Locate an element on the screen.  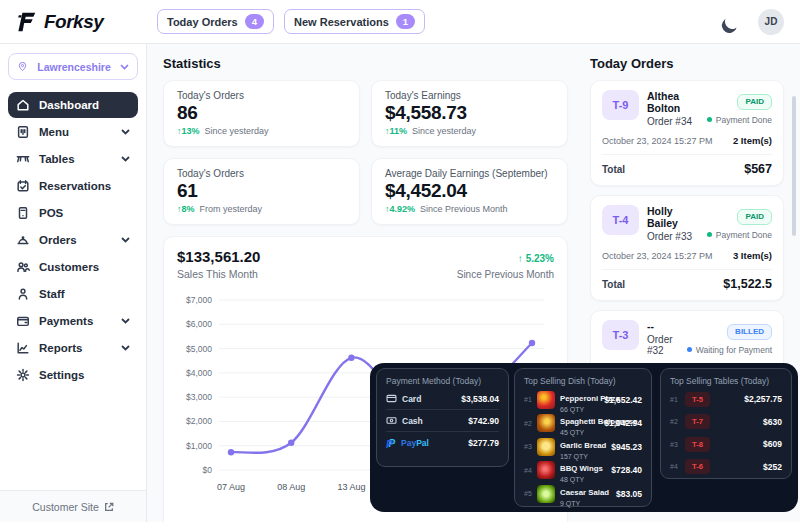
sidebar-item-settings: Settings is located at coordinates (73, 375).